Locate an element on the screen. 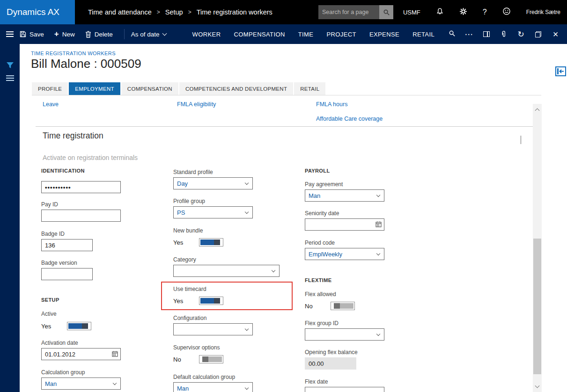  filter-button is located at coordinates (10, 65).